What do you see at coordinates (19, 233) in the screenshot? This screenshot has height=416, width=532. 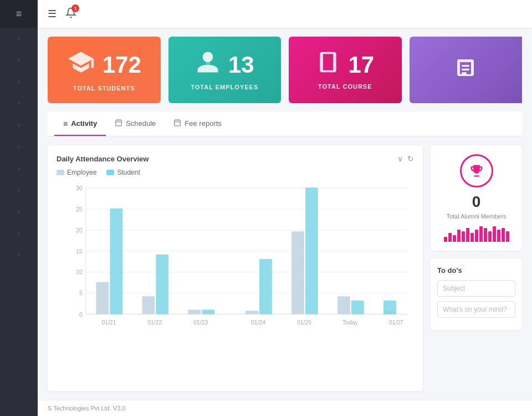 I see `sidebar-item-10: ›` at bounding box center [19, 233].